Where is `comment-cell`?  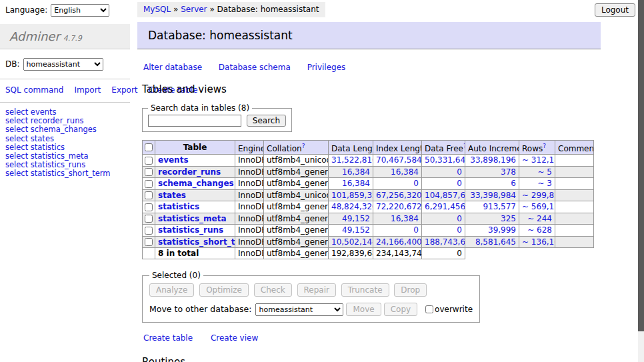 comment-cell is located at coordinates (575, 172).